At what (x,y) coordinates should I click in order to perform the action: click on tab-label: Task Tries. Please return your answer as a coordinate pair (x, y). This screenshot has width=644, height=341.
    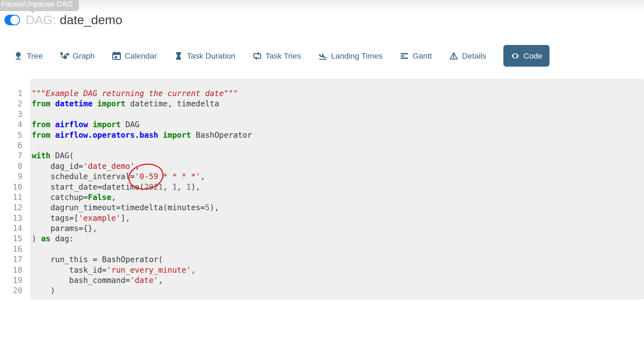
    Looking at the image, I should click on (283, 56).